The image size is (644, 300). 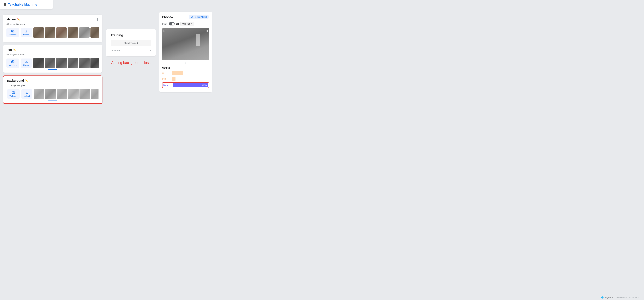 What do you see at coordinates (13, 32) in the screenshot?
I see `webcam-btn-marker: Webcam` at bounding box center [13, 32].